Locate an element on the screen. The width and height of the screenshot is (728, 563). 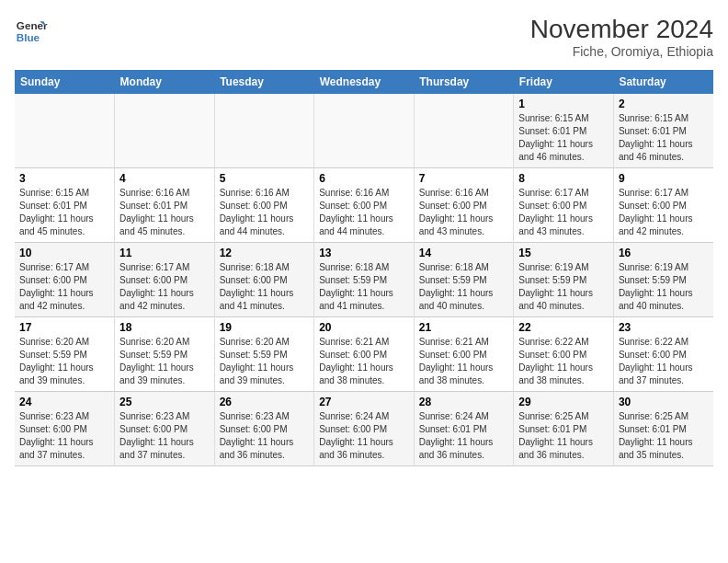
col-header-tuesday: Tuesday is located at coordinates (265, 82).